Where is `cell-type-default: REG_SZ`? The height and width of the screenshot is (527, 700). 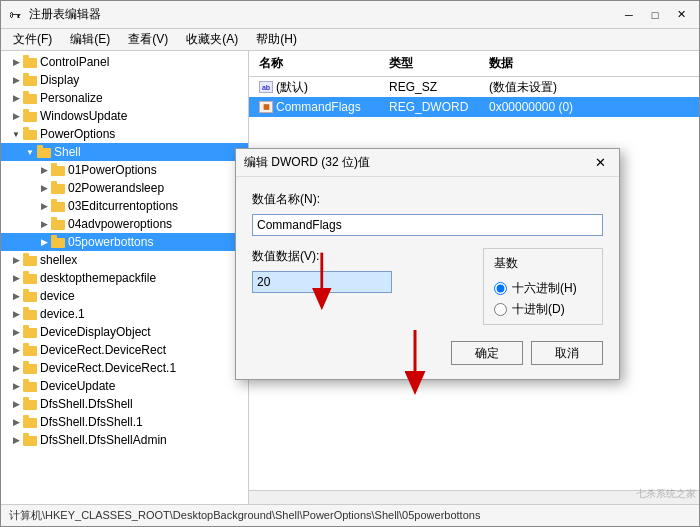
cell-type-default: REG_SZ is located at coordinates (433, 87).